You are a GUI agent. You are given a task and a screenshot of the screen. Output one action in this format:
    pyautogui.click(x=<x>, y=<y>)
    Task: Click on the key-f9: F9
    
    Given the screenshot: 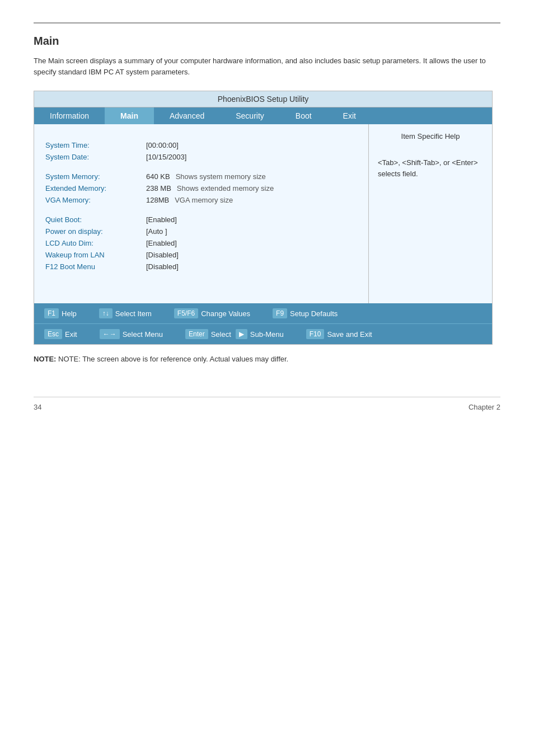 What is the action you would take?
    pyautogui.click(x=280, y=313)
    